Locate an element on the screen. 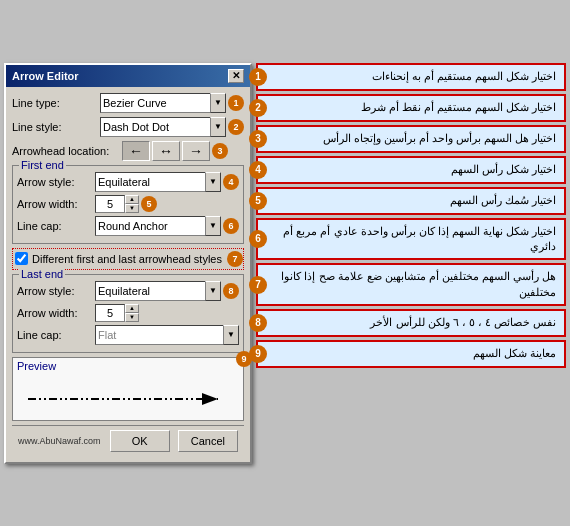  first-line-cap-label: Line cap: is located at coordinates (56, 226).